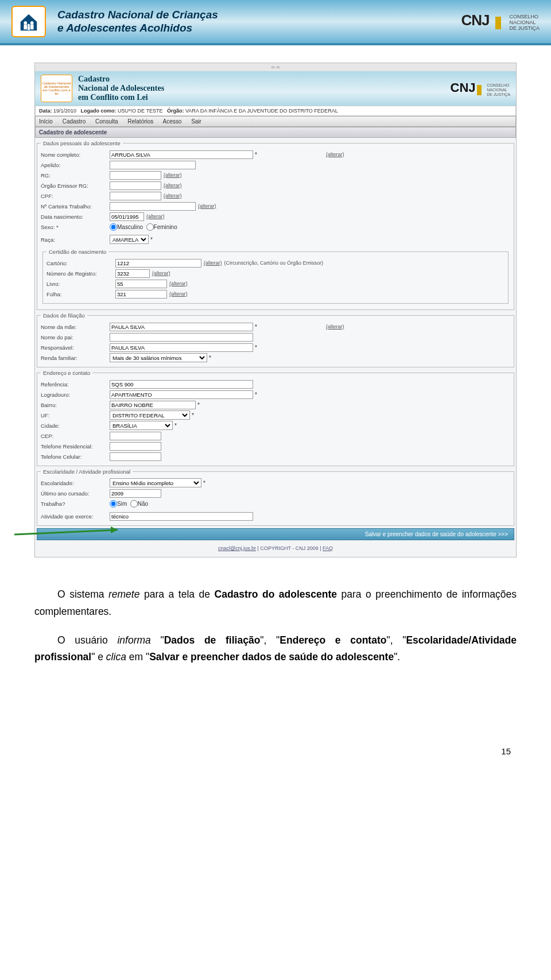 This screenshot has height=980, width=551. Describe the element at coordinates (181, 385) in the screenshot. I see `input-referencia` at that location.